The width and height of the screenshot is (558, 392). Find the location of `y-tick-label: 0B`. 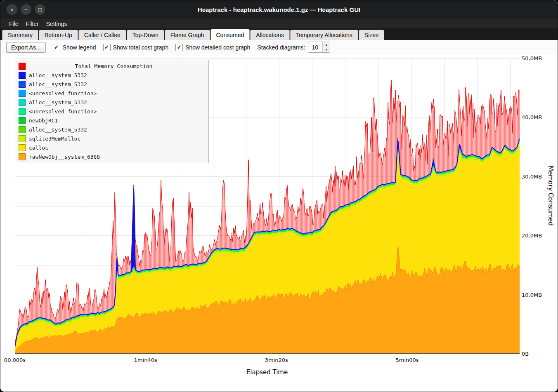

y-tick-label: 0B is located at coordinates (525, 354).